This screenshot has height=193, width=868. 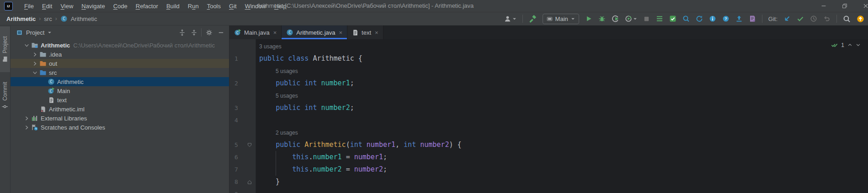 I want to click on expand-all-button, so click(x=182, y=32).